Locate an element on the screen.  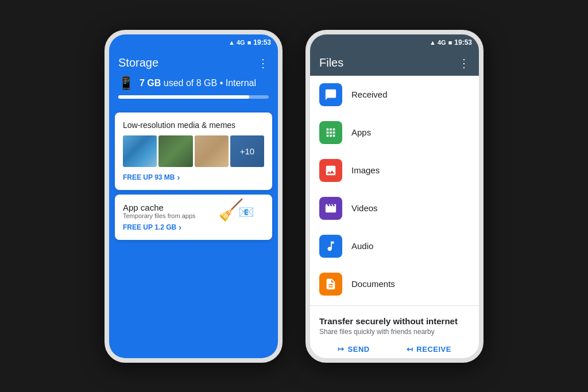
media-free-up-link: FREE UP 93 MB › is located at coordinates (194, 177).